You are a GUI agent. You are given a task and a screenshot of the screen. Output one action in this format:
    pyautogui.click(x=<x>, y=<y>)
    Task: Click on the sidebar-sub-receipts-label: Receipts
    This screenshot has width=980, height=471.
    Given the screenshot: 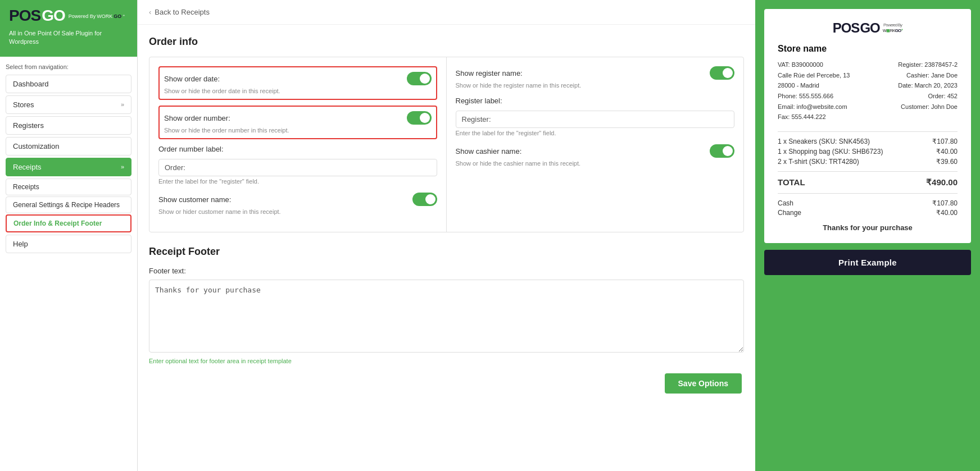 What is the action you would take?
    pyautogui.click(x=26, y=187)
    